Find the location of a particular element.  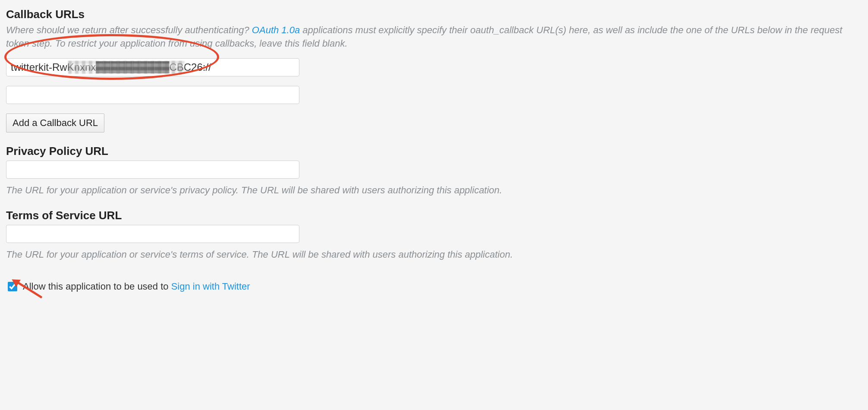

callback-url-input-wrap is located at coordinates (434, 67).